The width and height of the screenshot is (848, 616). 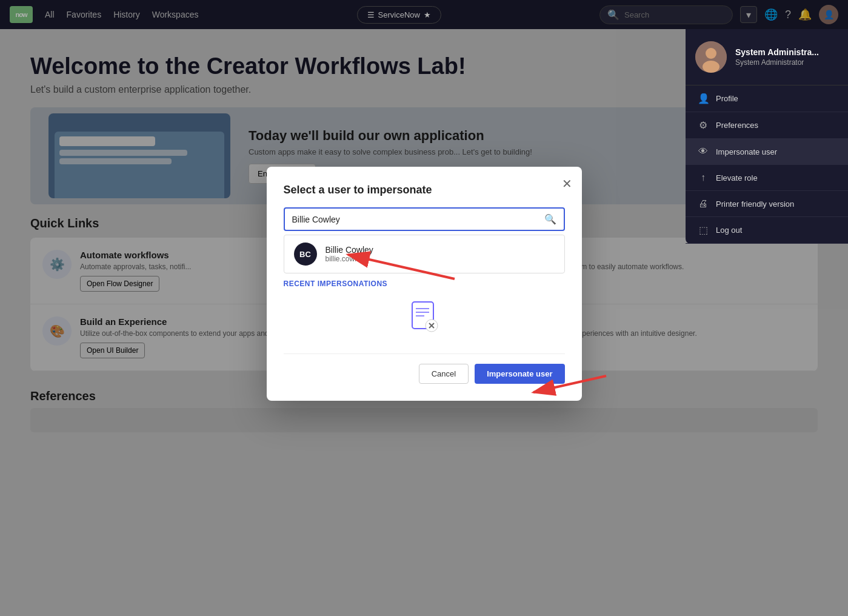 I want to click on user-result-name: Billie Cowley, so click(x=349, y=250).